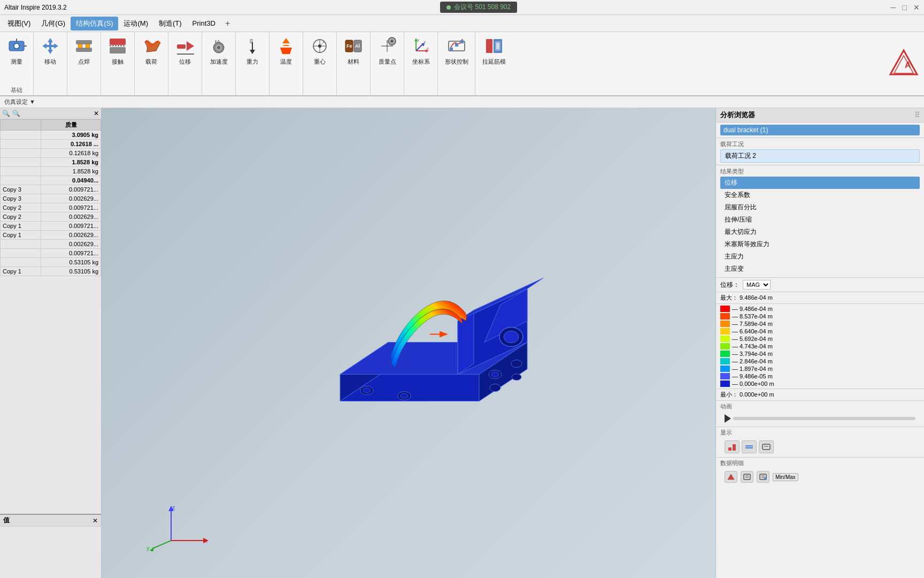 The width and height of the screenshot is (924, 578). Describe the element at coordinates (51, 226) in the screenshot. I see `table-row: Copy 10.009721...` at that location.